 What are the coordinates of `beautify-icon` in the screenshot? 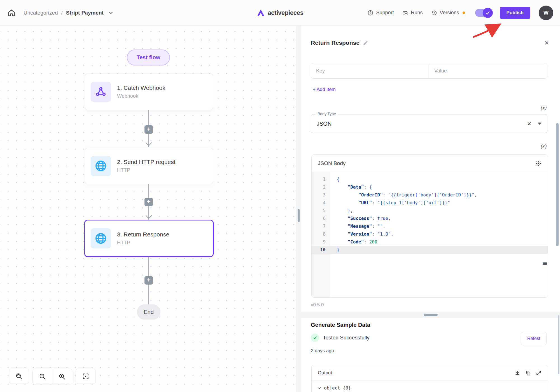 It's located at (538, 163).